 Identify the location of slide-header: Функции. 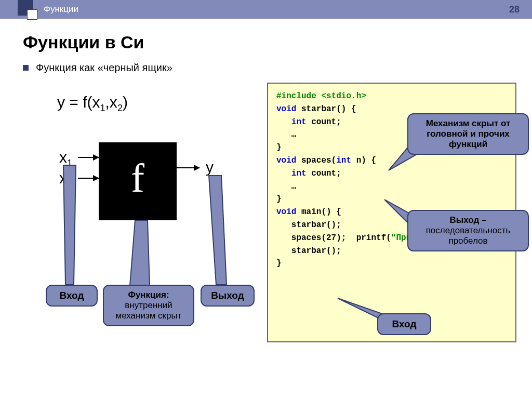
(266, 9).